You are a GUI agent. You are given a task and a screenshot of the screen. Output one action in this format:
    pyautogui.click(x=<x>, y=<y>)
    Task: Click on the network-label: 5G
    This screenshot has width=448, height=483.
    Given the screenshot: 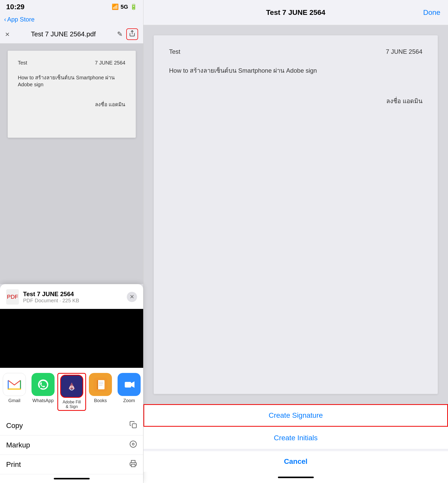 What is the action you would take?
    pyautogui.click(x=124, y=7)
    